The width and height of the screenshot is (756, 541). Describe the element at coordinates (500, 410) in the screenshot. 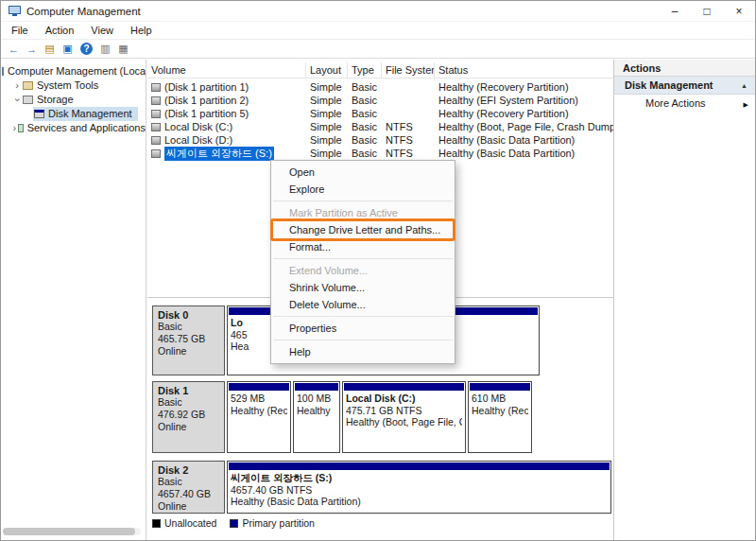

I see `partition-status: Healthy (Rec` at that location.